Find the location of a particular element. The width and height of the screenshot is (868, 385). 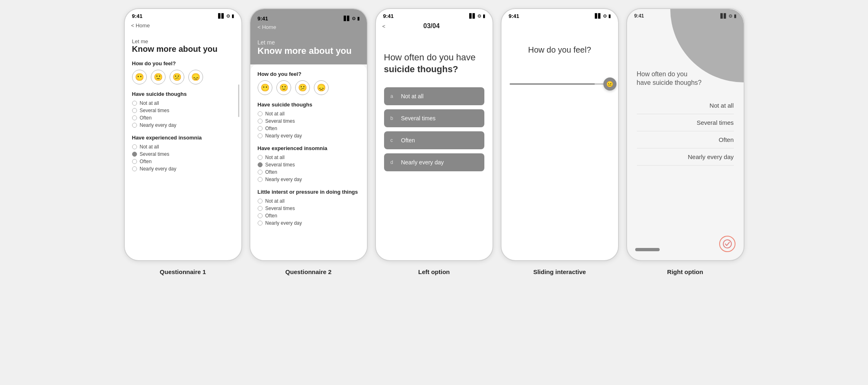

back-button-lo: < is located at coordinates (384, 26).